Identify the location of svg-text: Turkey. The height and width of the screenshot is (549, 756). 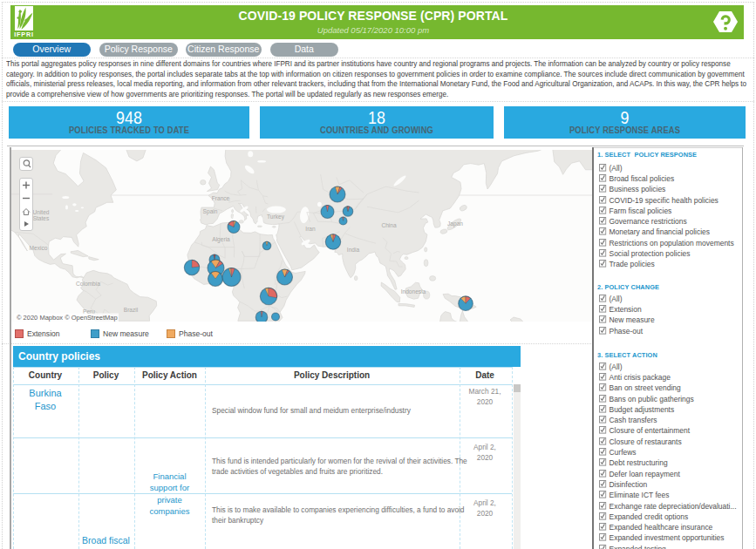
(276, 217).